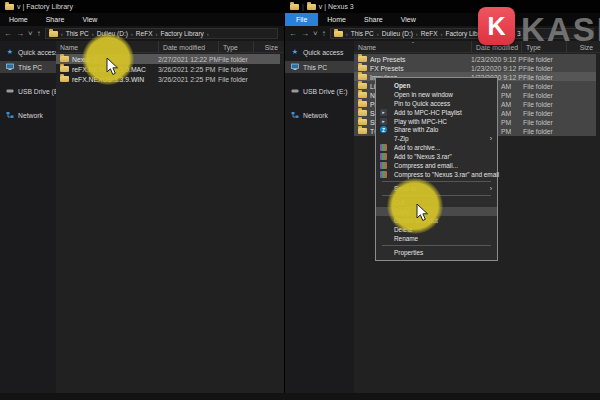  What do you see at coordinates (188, 47) in the screenshot?
I see `column-header-date: Date modified` at bounding box center [188, 47].